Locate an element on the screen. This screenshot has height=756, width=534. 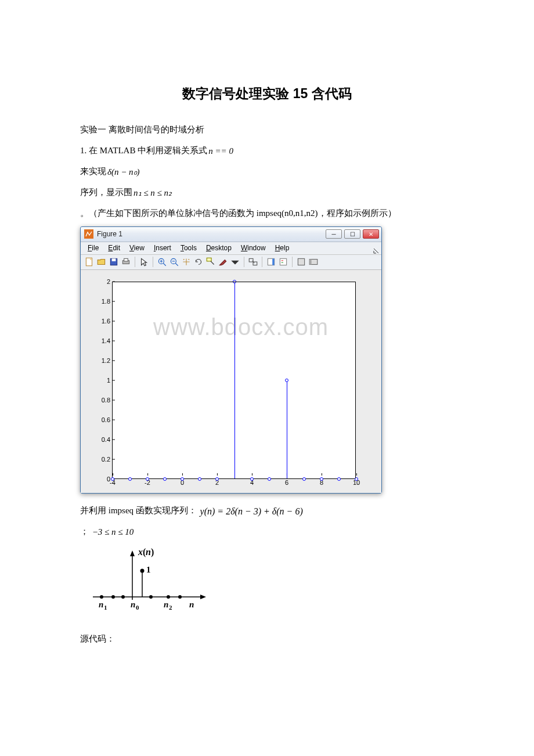
colorbar-icon is located at coordinates (271, 262).